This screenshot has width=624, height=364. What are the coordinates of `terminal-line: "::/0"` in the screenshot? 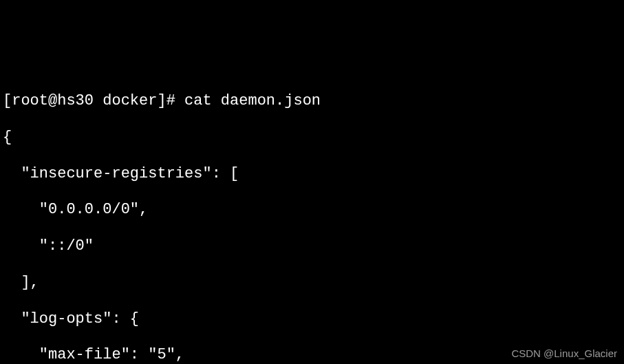 It's located at (312, 246).